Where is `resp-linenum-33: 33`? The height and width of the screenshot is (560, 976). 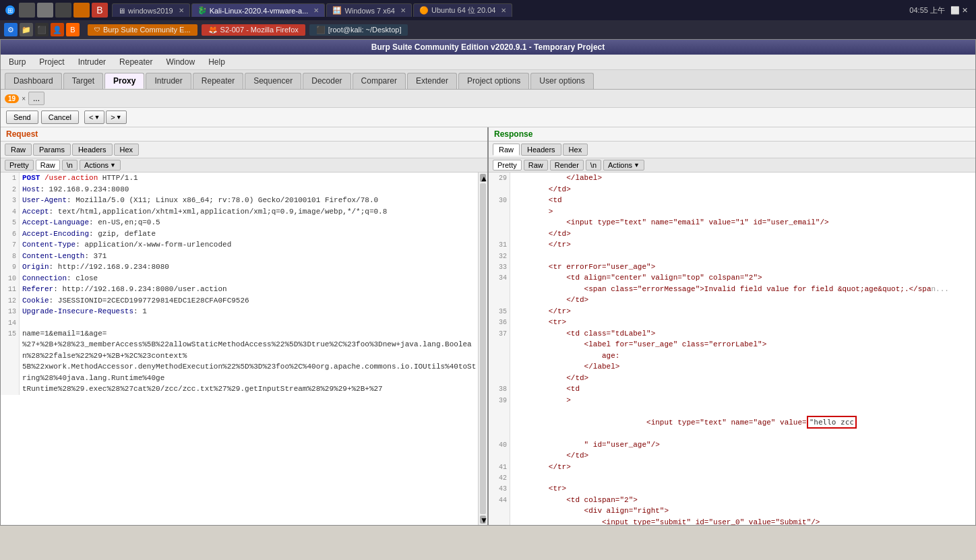 resp-linenum-33: 33 is located at coordinates (499, 267).